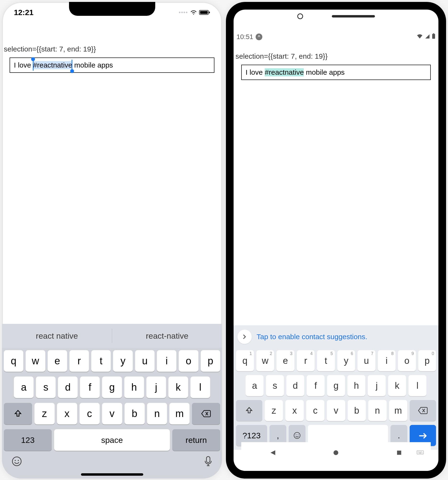 Image resolution: width=448 pixels, height=480 pixels. Describe the element at coordinates (326, 361) in the screenshot. I see `key-t: t5` at that location.